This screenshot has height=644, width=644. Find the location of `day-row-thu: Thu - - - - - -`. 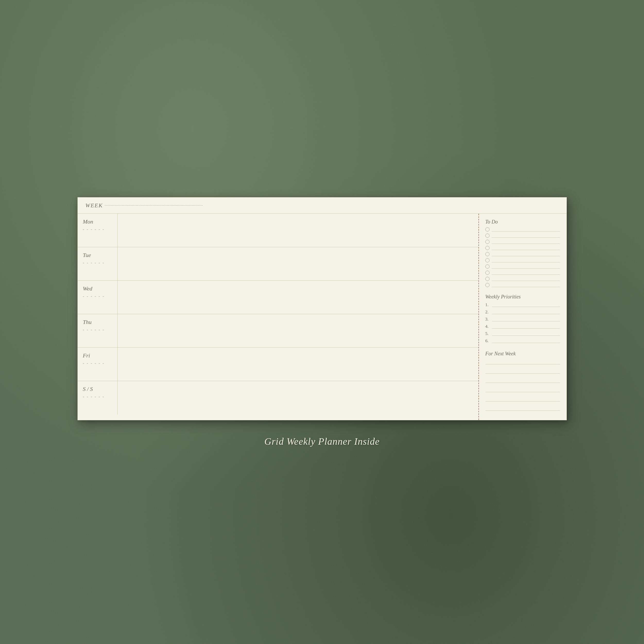

day-row-thu: Thu - - - - - - is located at coordinates (278, 331).